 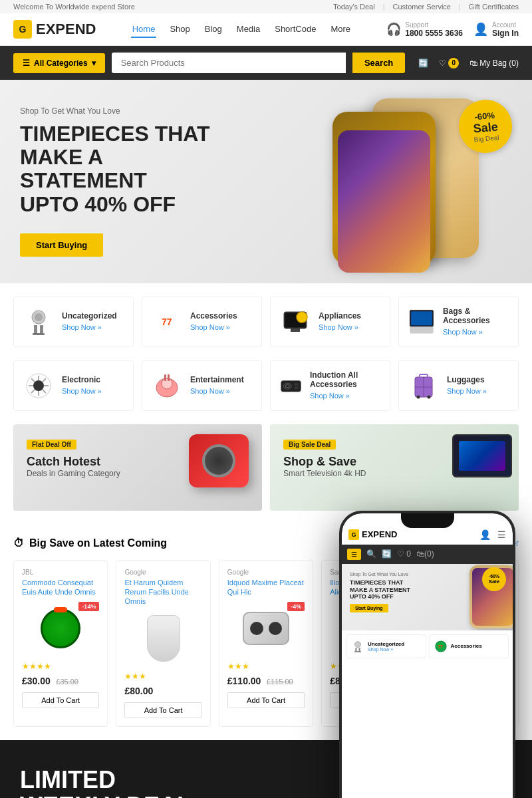 What do you see at coordinates (459, 386) in the screenshot?
I see `category-luggages: Luggages Shop Now »` at bounding box center [459, 386].